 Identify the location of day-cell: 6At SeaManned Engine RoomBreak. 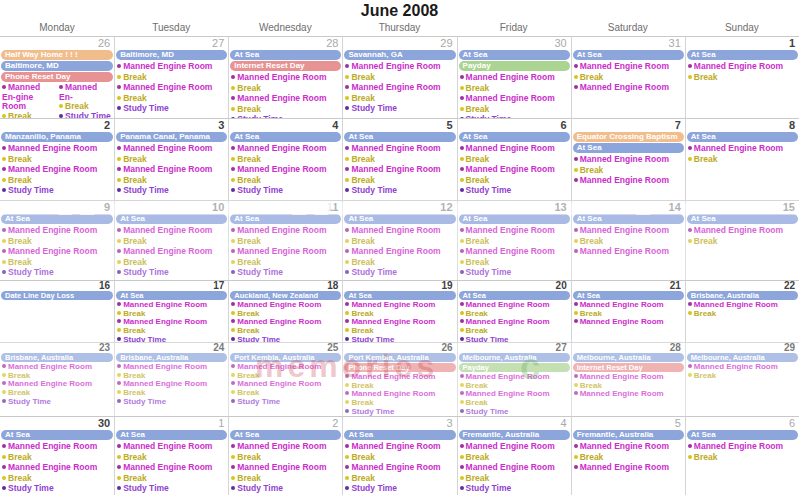
(742, 456).